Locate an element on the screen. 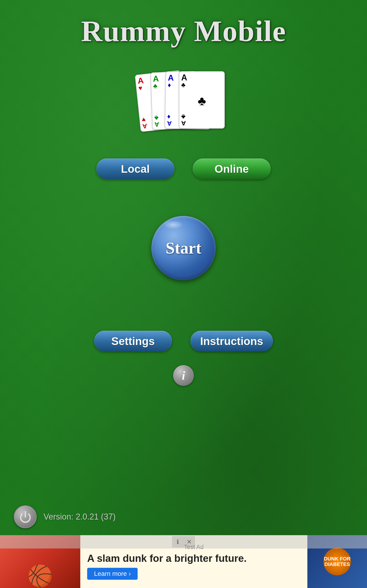  version-label: Version: 2.0.21 (37) is located at coordinates (80, 517).